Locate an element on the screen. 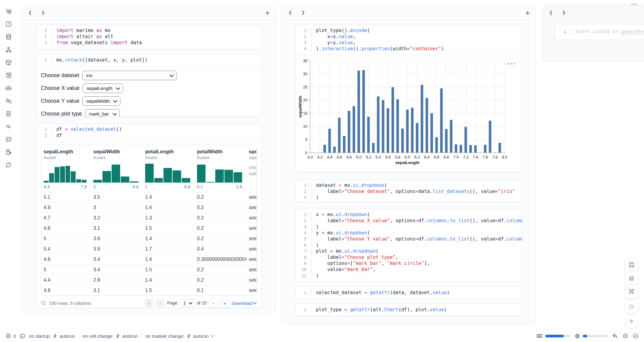  table-row: 4.73.21.30.2setosa is located at coordinates (149, 218).